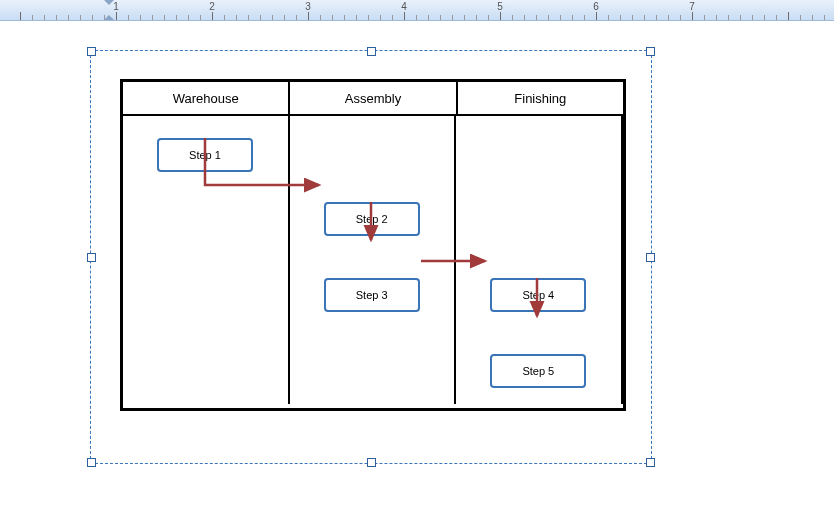 This screenshot has width=834, height=510. Describe the element at coordinates (650, 462) in the screenshot. I see `resize-handle-se` at that location.